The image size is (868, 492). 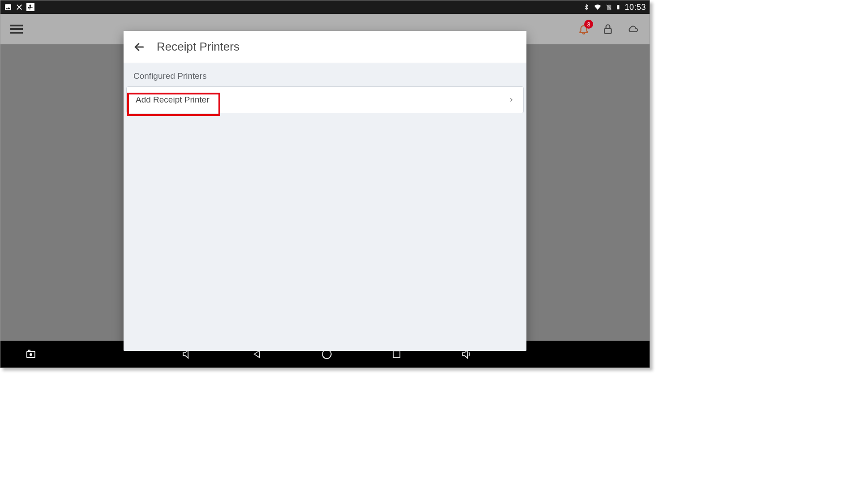 What do you see at coordinates (325, 100) in the screenshot?
I see `add-receipt-printer-row: Add Receipt Printer` at bounding box center [325, 100].